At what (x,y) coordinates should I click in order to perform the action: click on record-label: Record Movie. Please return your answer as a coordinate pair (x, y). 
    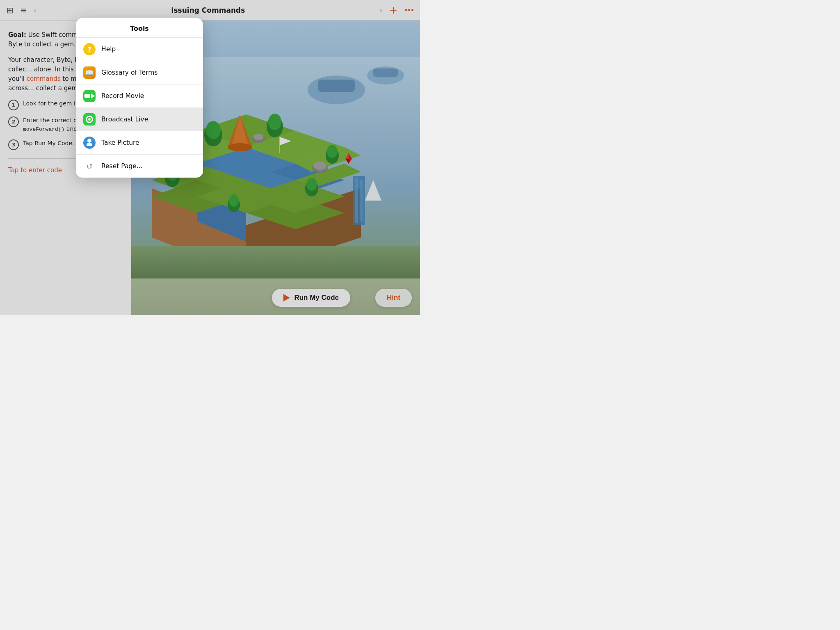
    Looking at the image, I should click on (123, 96).